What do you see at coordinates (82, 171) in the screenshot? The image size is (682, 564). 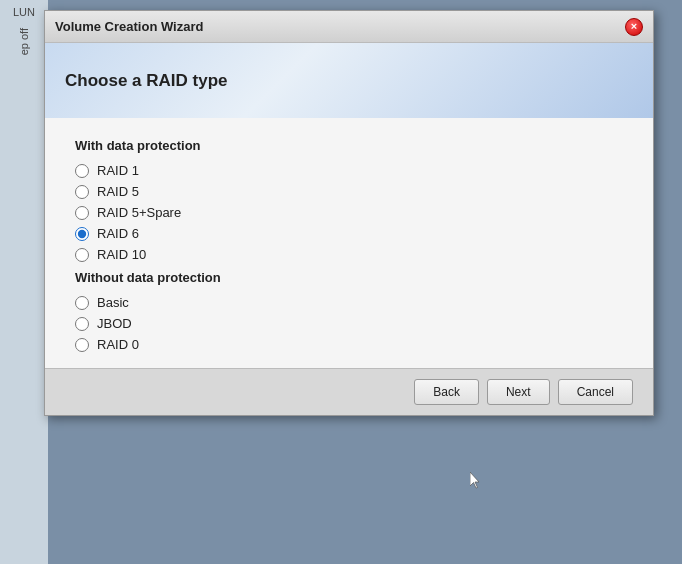 I see `raid1-radio` at bounding box center [82, 171].